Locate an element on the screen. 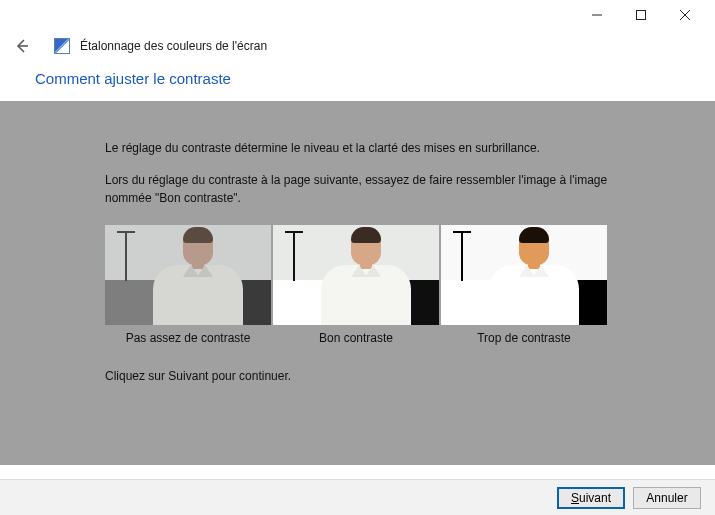 The image size is (715, 515). example-low-contrast is located at coordinates (188, 275).